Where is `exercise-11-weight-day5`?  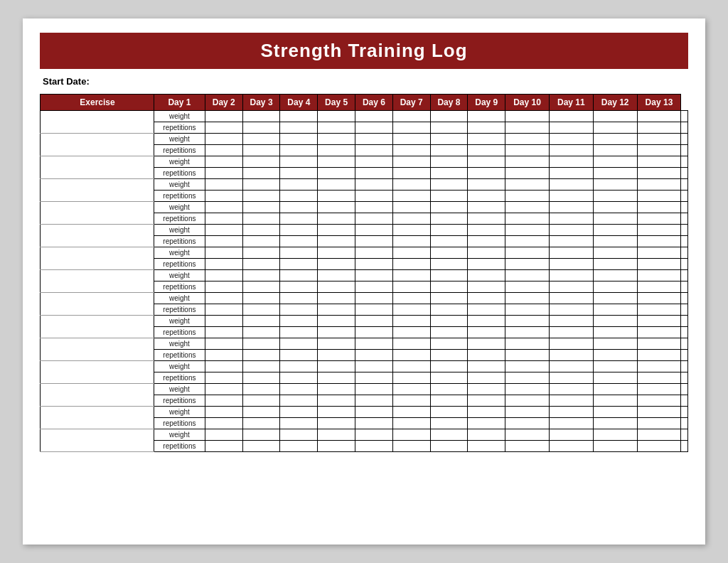 exercise-11-weight-day5 is located at coordinates (374, 344).